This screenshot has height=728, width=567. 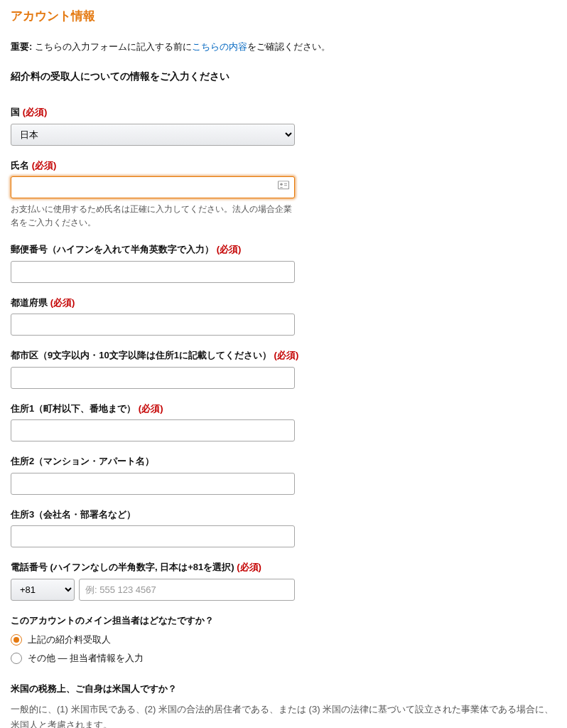 What do you see at coordinates (153, 135) in the screenshot?
I see `country-select: 日本` at bounding box center [153, 135].